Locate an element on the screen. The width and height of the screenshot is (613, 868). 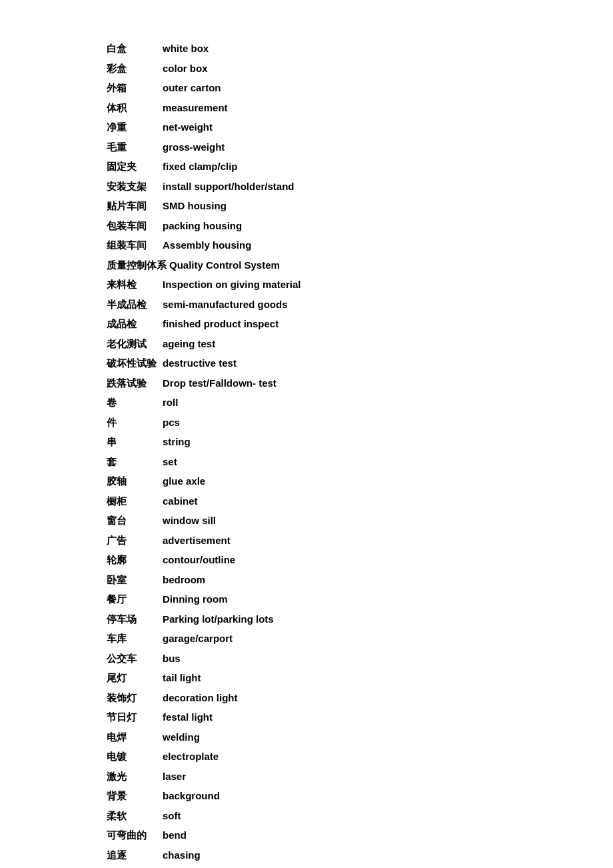
english-text: white box is located at coordinates (185, 49).